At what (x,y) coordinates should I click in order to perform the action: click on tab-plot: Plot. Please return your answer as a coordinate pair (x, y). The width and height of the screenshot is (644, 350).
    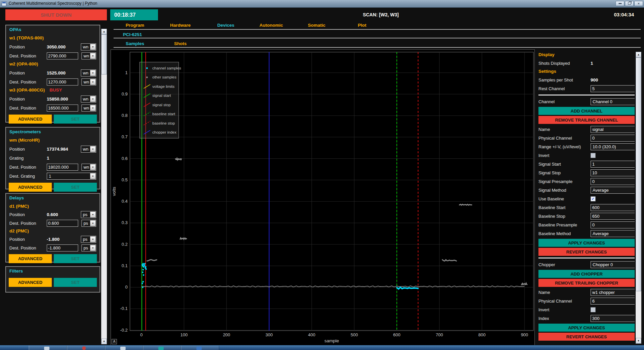
    Looking at the image, I should click on (362, 25).